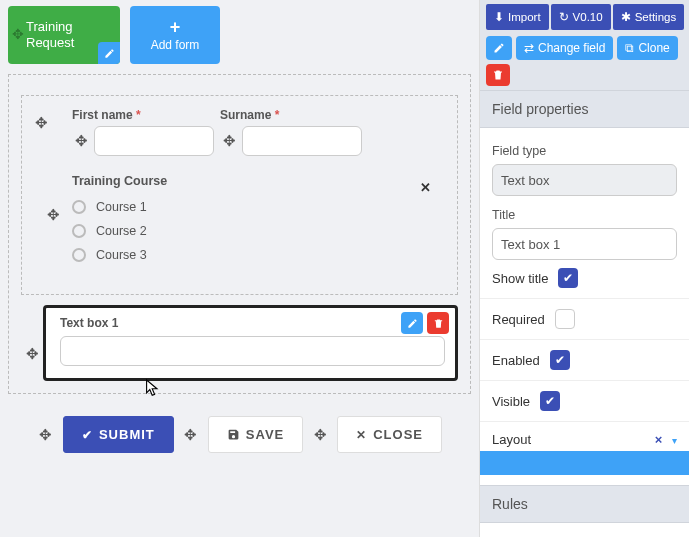 The image size is (689, 537). I want to click on chevron-down-icon: ▾, so click(674, 440).